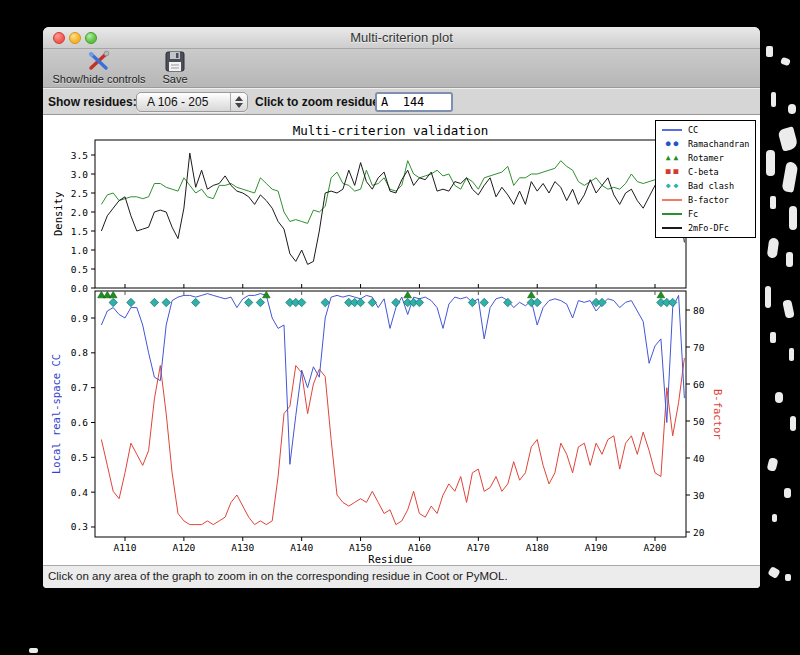  What do you see at coordinates (699, 496) in the screenshot?
I see `bfactor-tick-label: 30` at bounding box center [699, 496].